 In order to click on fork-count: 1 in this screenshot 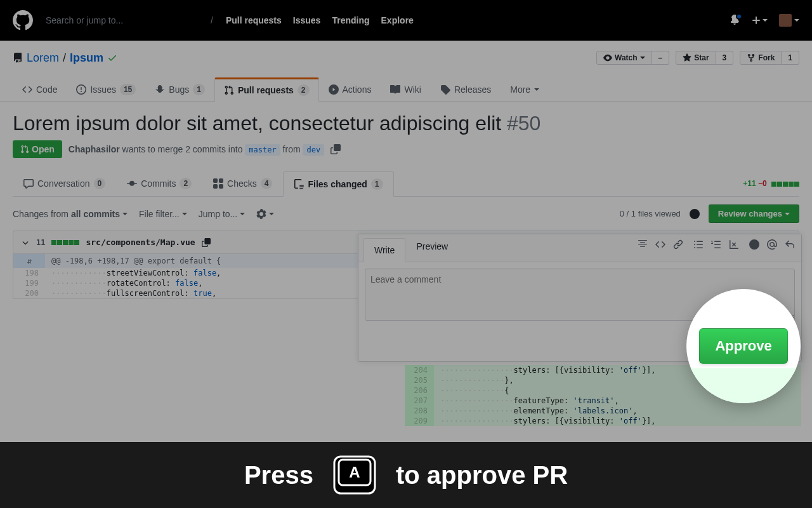, I will do `click(790, 58)`.